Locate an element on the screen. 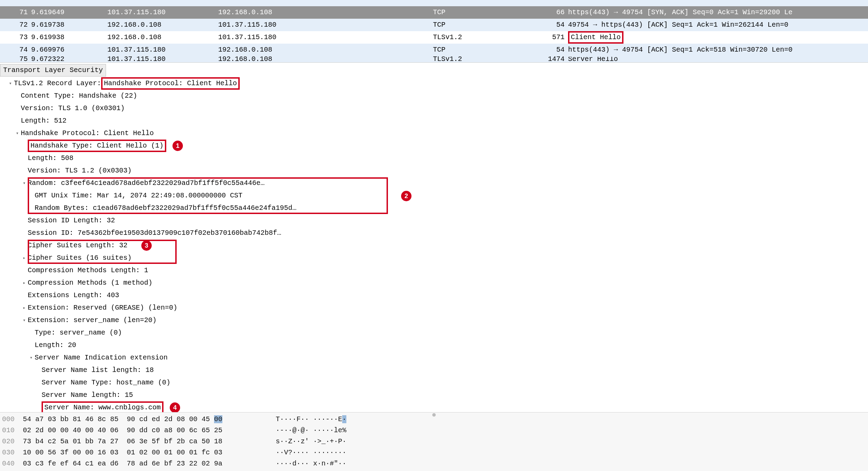 The height and width of the screenshot is (471, 868). hex-offset: 000 is located at coordinates (12, 419).